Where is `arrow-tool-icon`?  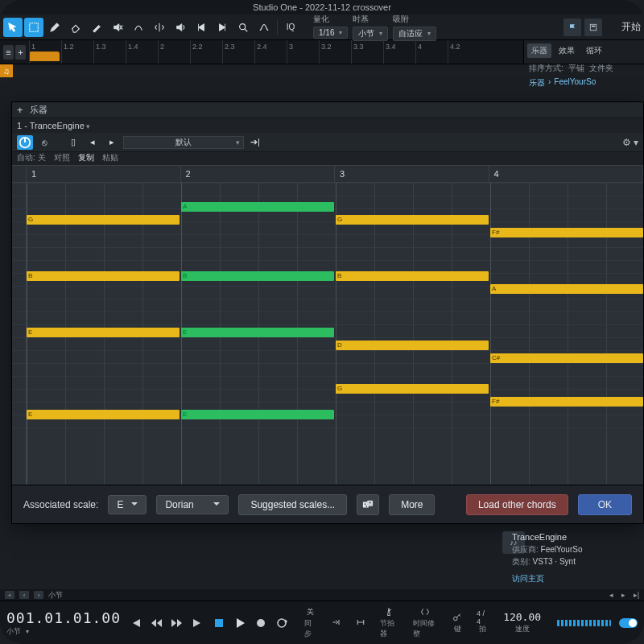 arrow-tool-icon is located at coordinates (13, 27).